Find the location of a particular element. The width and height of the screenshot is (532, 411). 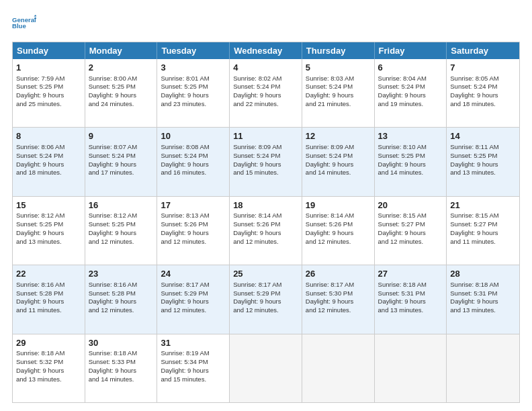

svg-text: Blue is located at coordinates (19, 26).